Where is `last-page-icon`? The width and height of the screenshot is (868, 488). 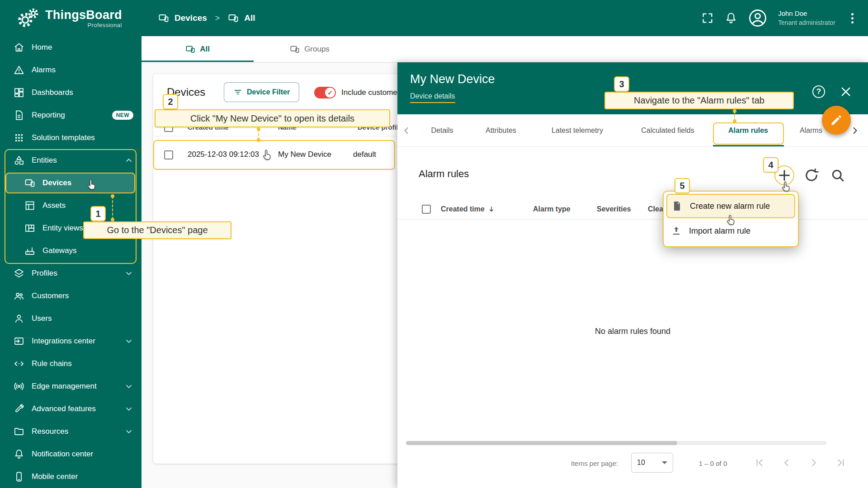 last-page-icon is located at coordinates (841, 463).